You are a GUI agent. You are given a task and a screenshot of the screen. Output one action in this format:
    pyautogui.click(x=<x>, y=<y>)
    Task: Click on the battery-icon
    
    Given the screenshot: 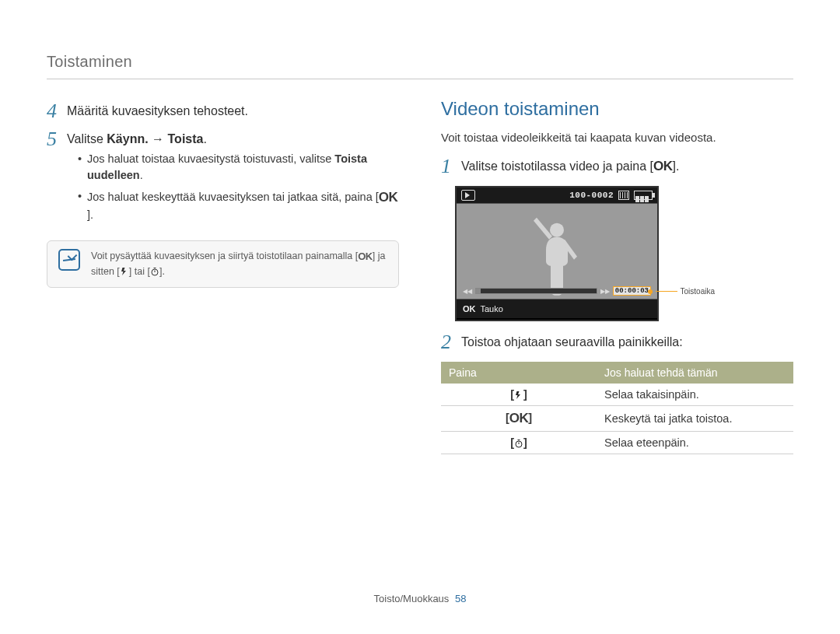 What is the action you would take?
    pyautogui.click(x=643, y=195)
    